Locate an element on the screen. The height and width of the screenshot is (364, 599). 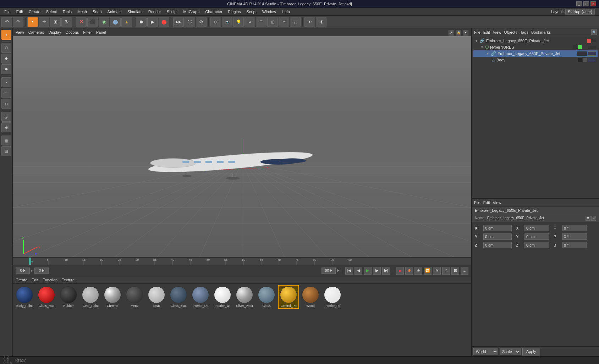
cam-button: 📷 is located at coordinates (227, 22).